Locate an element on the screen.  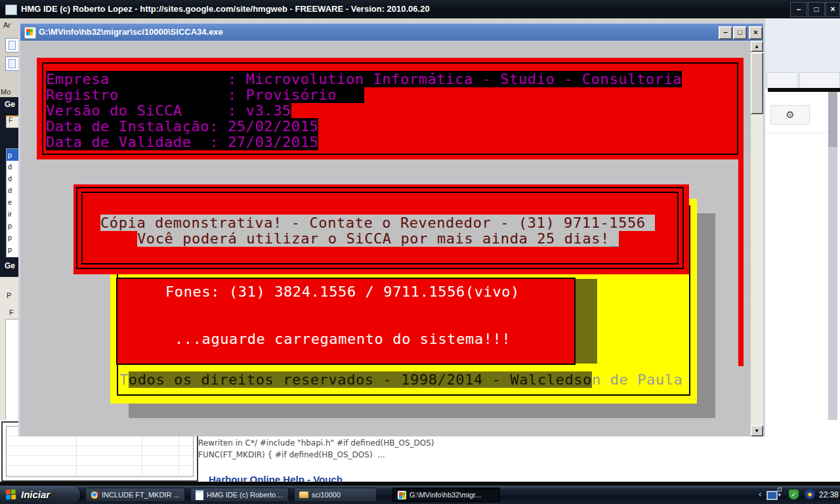
code-line-2: FUNC(FT_MKDIR) { #if defined(HB_OS_DOS) … is located at coordinates (291, 455).